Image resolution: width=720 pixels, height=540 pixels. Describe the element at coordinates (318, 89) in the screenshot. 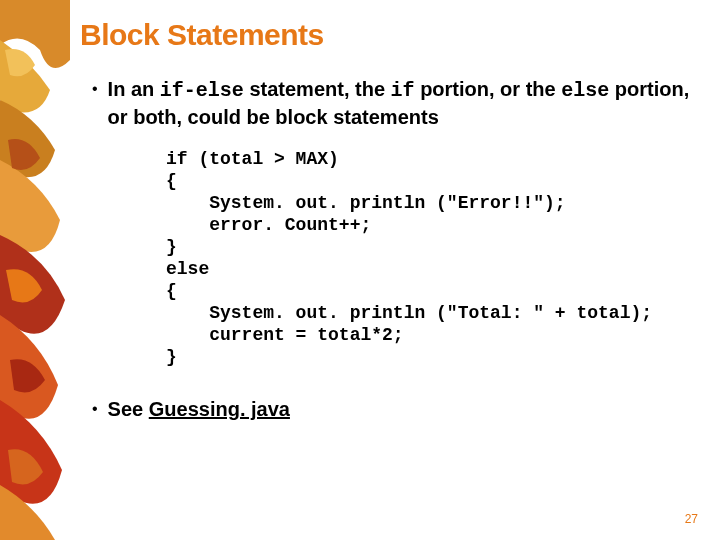

I see `text-fragment: statement, the` at that location.